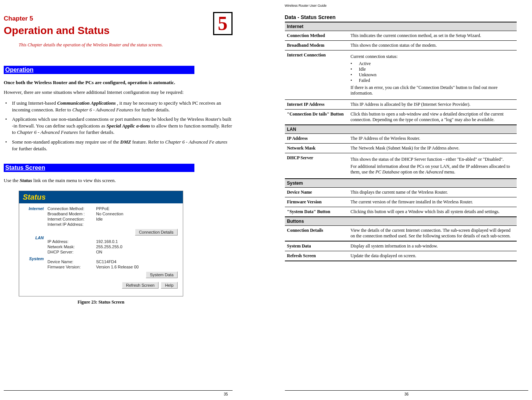 Image resolution: width=532 pixels, height=400 pixels. What do you see at coordinates (113, 224) in the screenshot?
I see `table-row: Internet IP Address:` at bounding box center [113, 224].